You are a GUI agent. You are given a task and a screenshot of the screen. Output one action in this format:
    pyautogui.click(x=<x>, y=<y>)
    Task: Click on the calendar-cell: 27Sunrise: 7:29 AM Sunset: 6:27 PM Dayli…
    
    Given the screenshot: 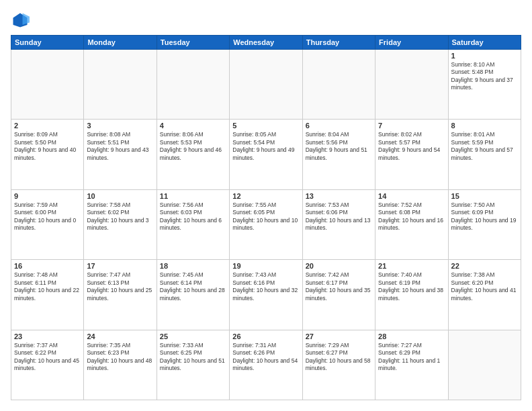 What is the action you would take?
    pyautogui.click(x=339, y=365)
    